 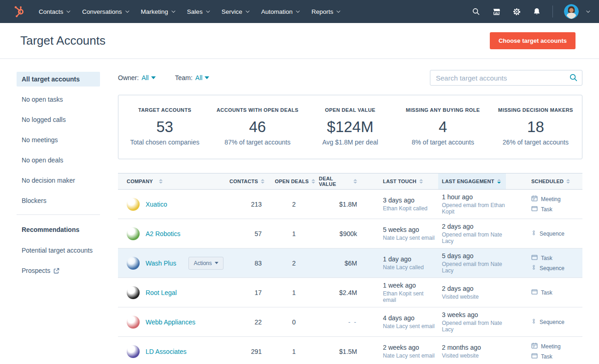 What do you see at coordinates (58, 180) in the screenshot?
I see `sidebar-item-no-decision-maker: No decision maker` at bounding box center [58, 180].